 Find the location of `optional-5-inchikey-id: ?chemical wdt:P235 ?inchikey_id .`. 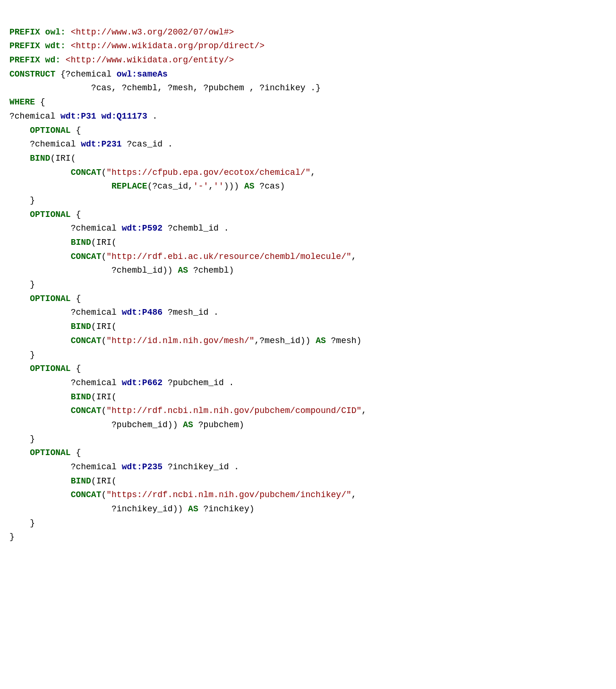

optional-5-inchikey-id: ?chemical wdt:P235 ?inchikey_id . is located at coordinates (124, 467).